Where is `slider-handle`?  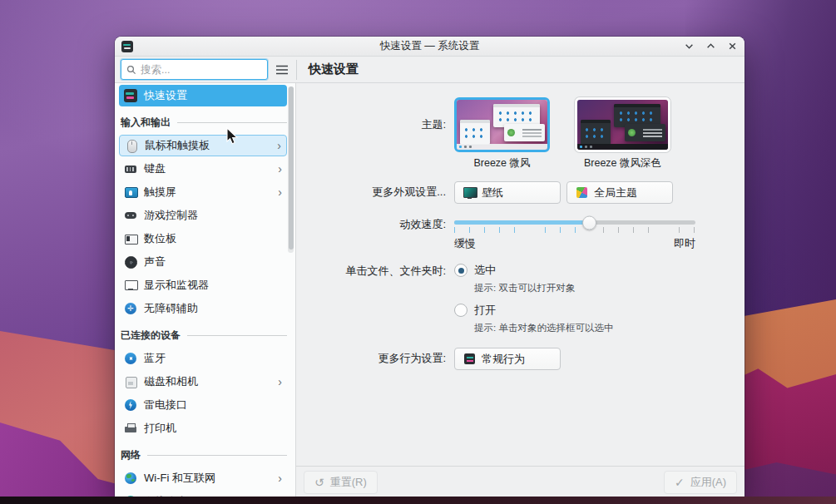 slider-handle is located at coordinates (589, 223).